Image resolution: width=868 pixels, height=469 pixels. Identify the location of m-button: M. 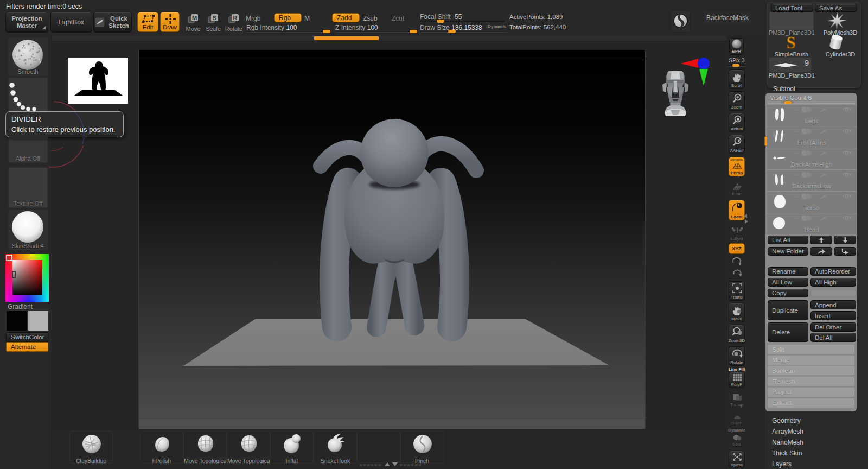
(307, 18).